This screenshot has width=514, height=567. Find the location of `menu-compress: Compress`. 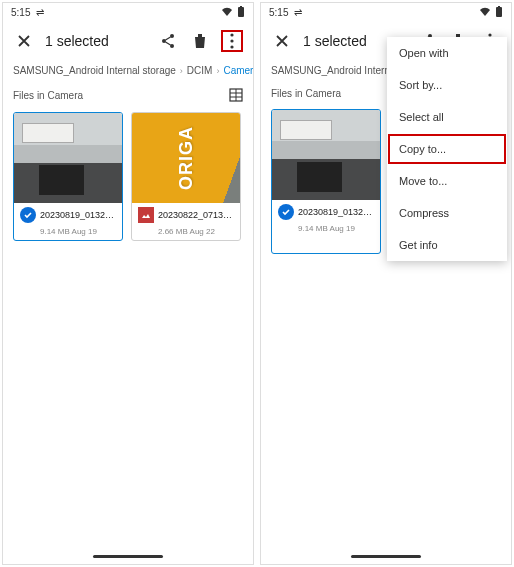

menu-compress: Compress is located at coordinates (447, 213).